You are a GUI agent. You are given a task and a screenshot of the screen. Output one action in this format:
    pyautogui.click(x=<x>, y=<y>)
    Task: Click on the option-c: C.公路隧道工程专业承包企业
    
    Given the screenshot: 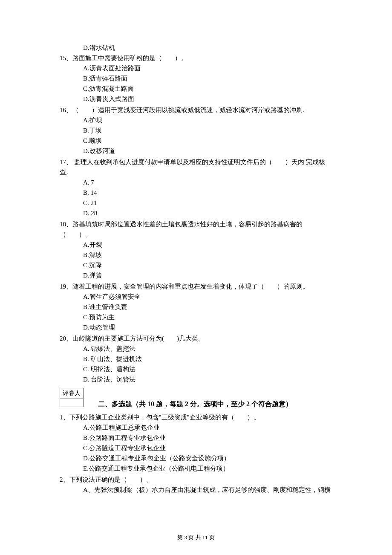 What is the action you would take?
    pyautogui.click(x=208, y=448)
    